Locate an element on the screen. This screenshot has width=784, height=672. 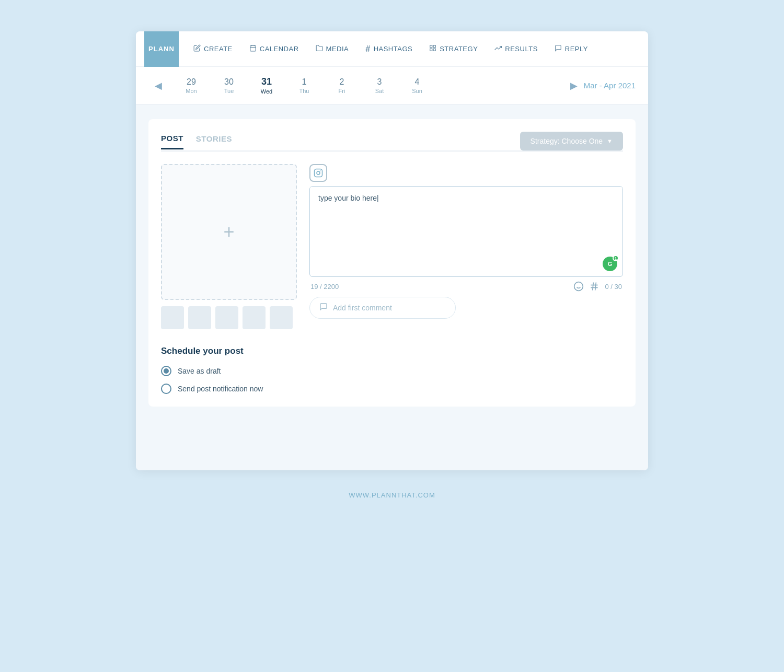
char-count: 19 / 2200 is located at coordinates (325, 286).